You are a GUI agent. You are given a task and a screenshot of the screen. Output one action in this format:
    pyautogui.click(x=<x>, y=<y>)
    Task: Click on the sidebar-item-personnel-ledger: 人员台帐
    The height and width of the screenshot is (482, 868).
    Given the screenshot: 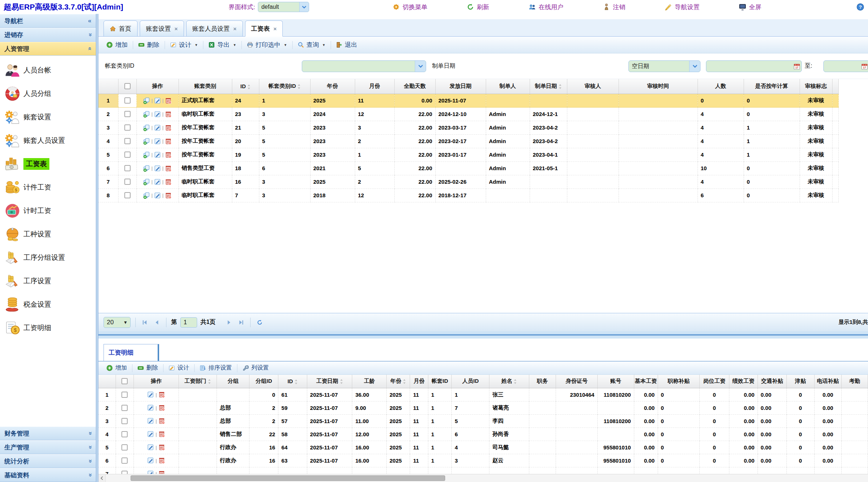 What is the action you would take?
    pyautogui.click(x=48, y=70)
    